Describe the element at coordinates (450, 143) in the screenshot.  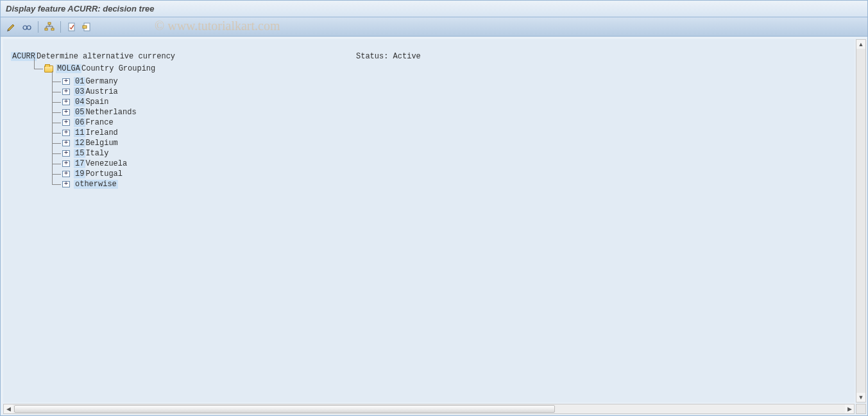
I see `tree-item-row: 12 Belgium` at that location.